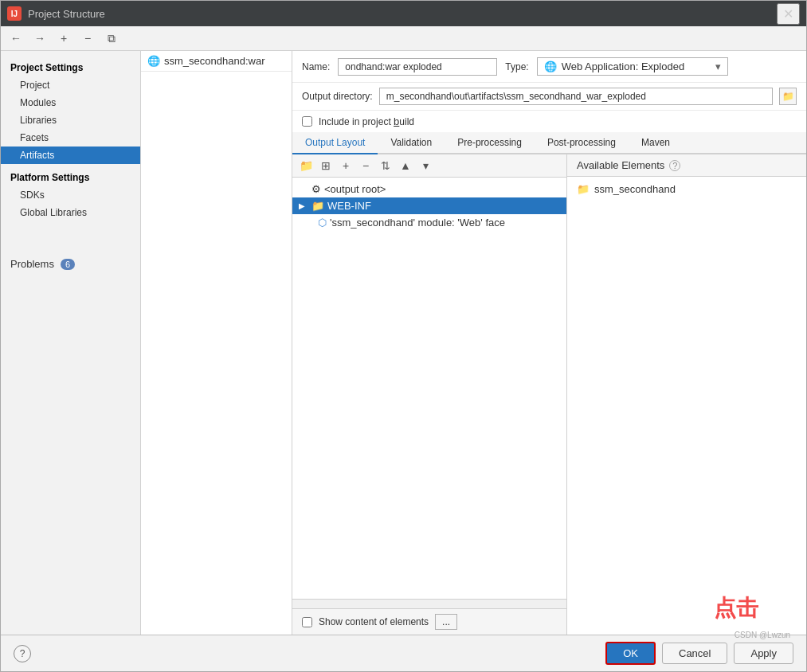  Describe the element at coordinates (429, 166) in the screenshot. I see `tree-toolbar: 📁 ⊞ + − ⇅ ▲ ▾` at that location.